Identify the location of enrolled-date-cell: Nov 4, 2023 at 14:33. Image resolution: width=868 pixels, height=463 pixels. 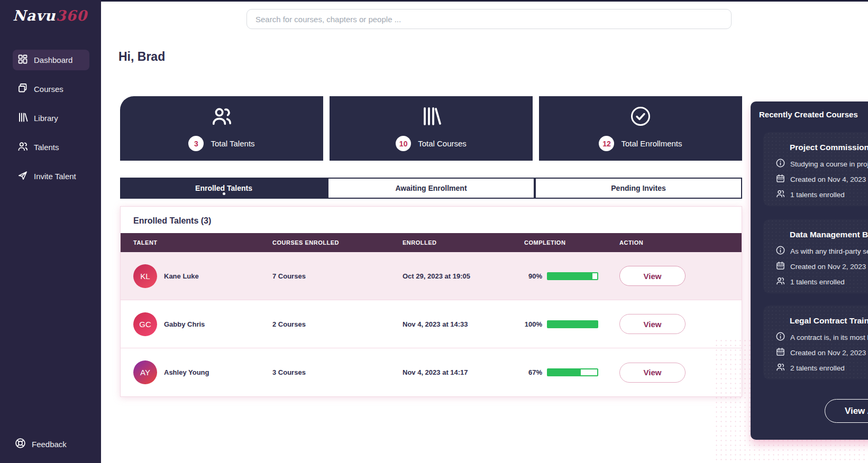
(463, 325).